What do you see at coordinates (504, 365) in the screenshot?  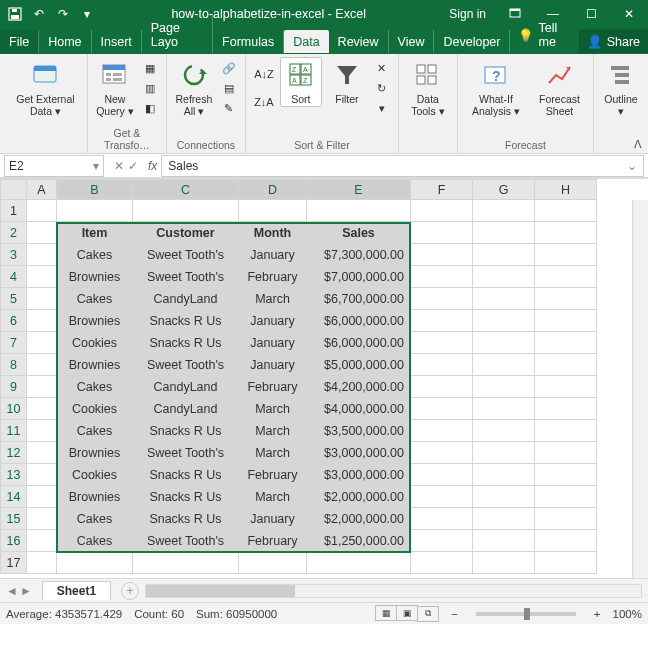 I see `cell-G8` at bounding box center [504, 365].